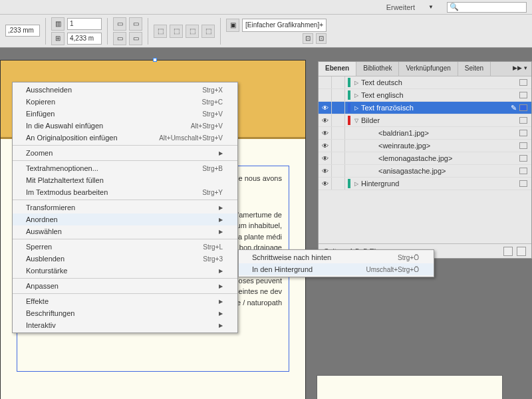 Image resolution: width=532 pixels, height=399 pixels. What do you see at coordinates (84, 39) in the screenshot?
I see `gutter-input` at bounding box center [84, 39].